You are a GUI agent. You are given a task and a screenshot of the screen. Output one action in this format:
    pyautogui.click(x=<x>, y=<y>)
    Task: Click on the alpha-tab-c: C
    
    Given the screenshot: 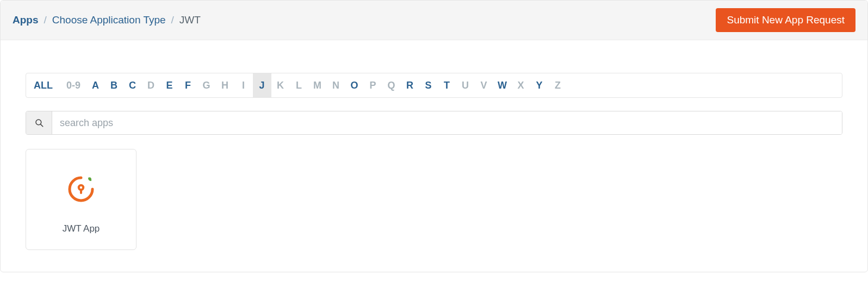 What is the action you would take?
    pyautogui.click(x=133, y=85)
    